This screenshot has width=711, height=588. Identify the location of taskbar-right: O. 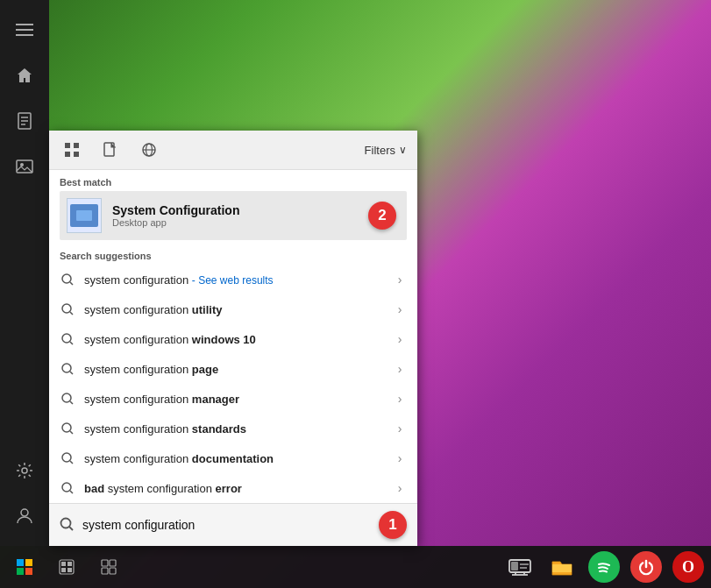
(604, 567).